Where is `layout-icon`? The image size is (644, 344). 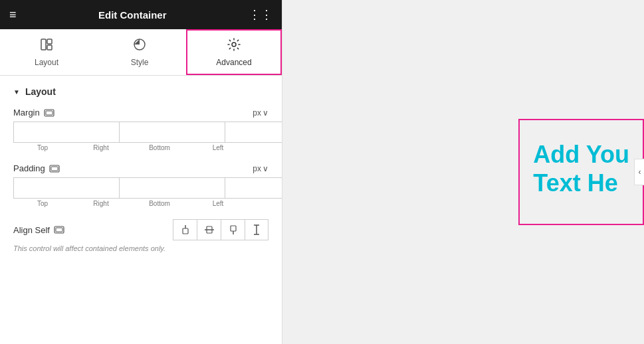
layout-icon is located at coordinates (47, 46).